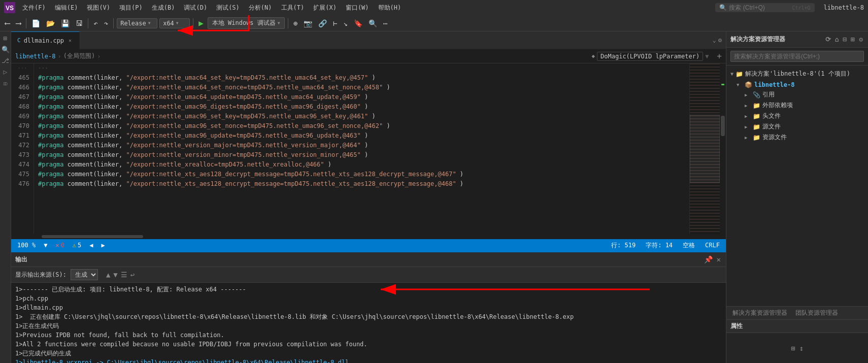 This screenshot has height=363, width=868. What do you see at coordinates (65, 23) in the screenshot?
I see `save-button: 💾` at bounding box center [65, 23].